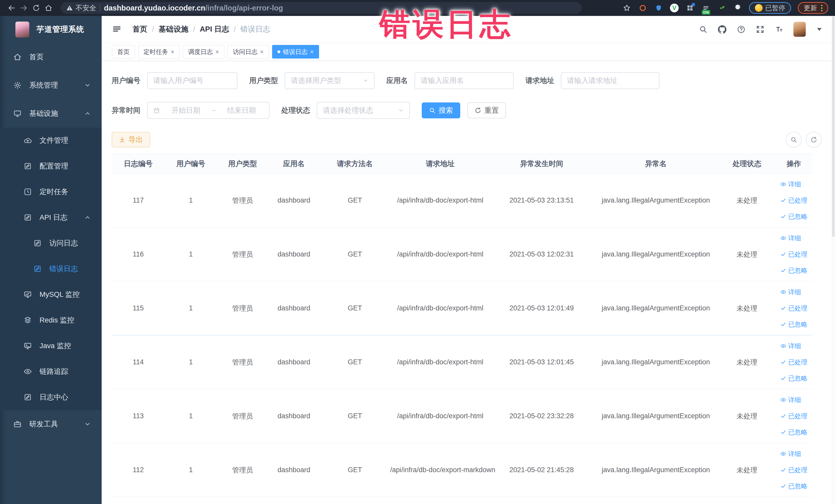 The height and width of the screenshot is (504, 835). Describe the element at coordinates (659, 8) in the screenshot. I see `extension-shield-icon` at that location.